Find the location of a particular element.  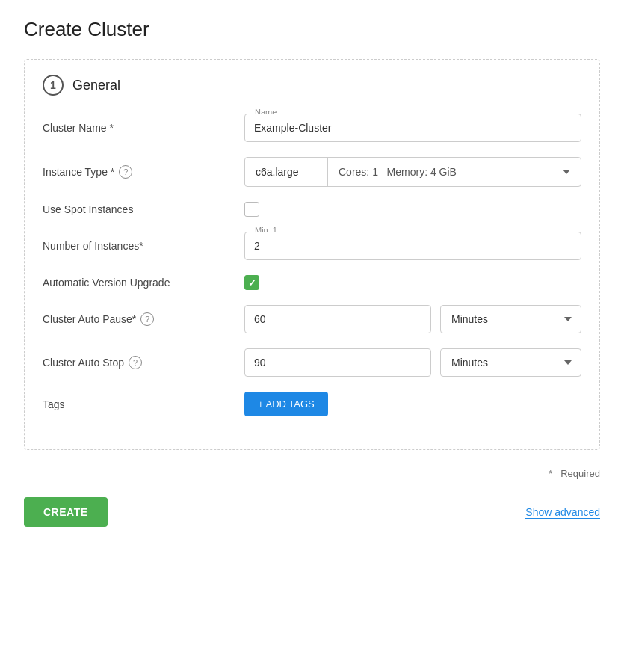

tags-control: + ADD TAGS is located at coordinates (413, 404).